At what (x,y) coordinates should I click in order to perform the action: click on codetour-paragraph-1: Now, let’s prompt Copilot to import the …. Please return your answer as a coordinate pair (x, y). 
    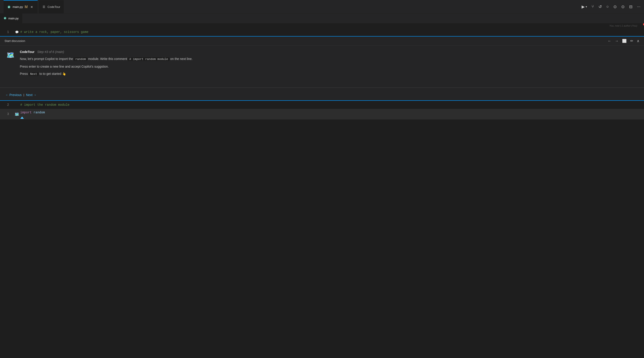
    Looking at the image, I should click on (329, 59).